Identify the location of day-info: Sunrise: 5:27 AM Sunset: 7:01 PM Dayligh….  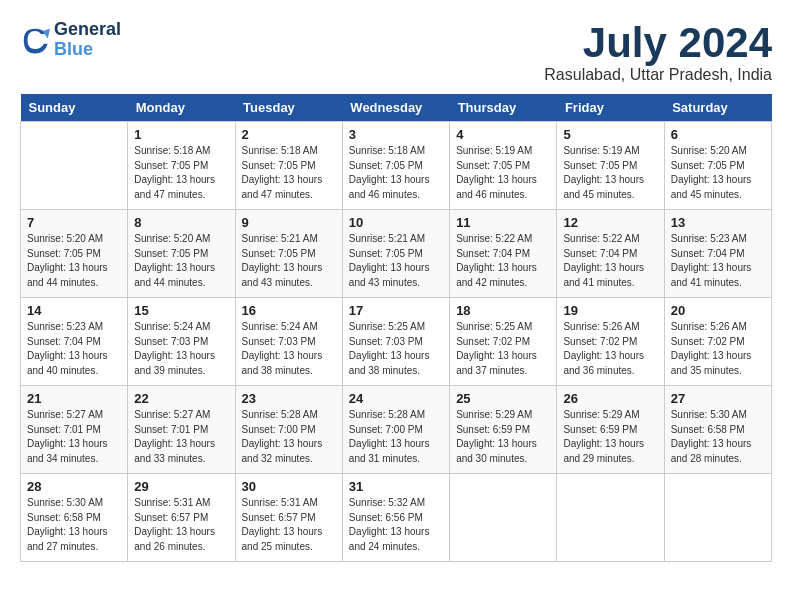
(181, 437).